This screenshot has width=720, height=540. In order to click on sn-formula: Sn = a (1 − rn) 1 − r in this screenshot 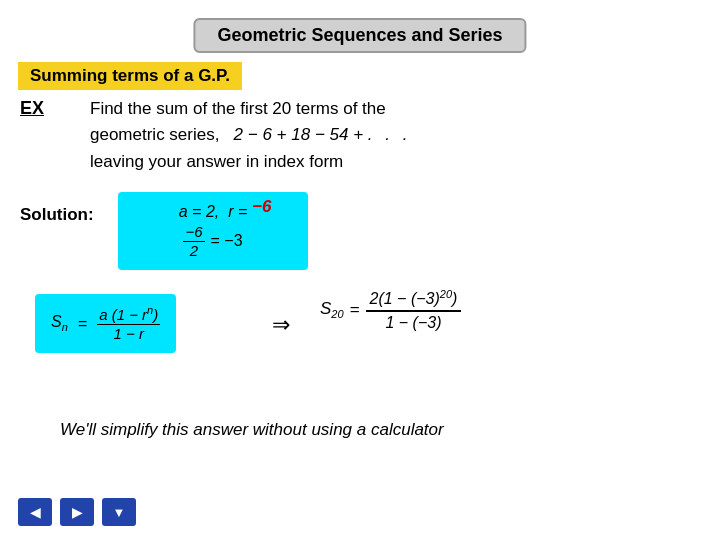, I will do `click(106, 324)`.